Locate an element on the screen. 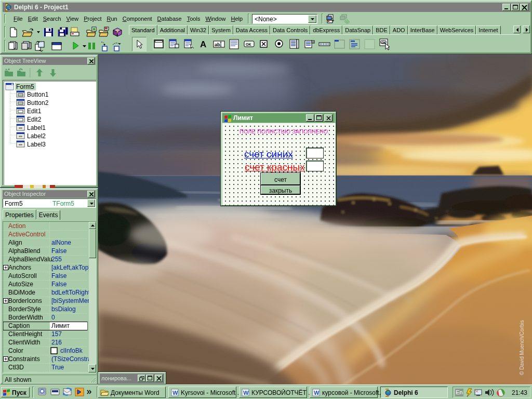  svg-text: 0 is located at coordinates (53, 317).